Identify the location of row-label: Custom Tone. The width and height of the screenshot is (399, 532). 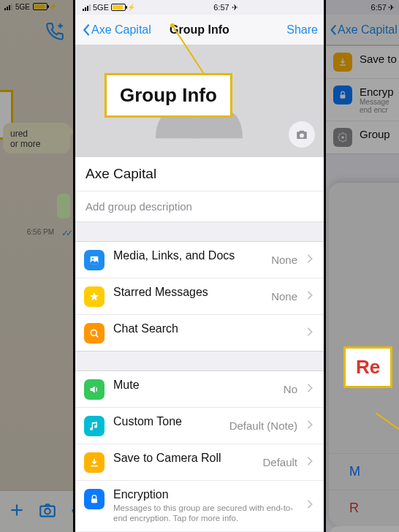
(167, 422).